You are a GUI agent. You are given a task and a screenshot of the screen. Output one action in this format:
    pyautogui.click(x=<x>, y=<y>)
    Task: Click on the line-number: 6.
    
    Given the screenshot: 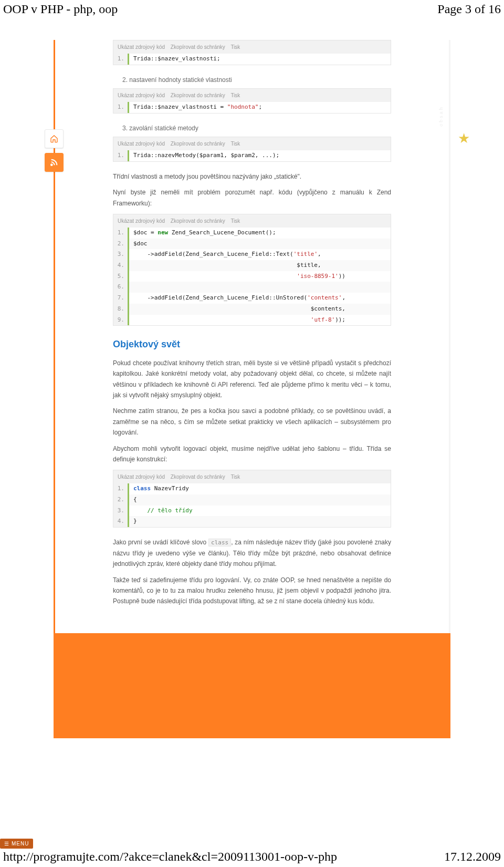 What is the action you would take?
    pyautogui.click(x=121, y=287)
    